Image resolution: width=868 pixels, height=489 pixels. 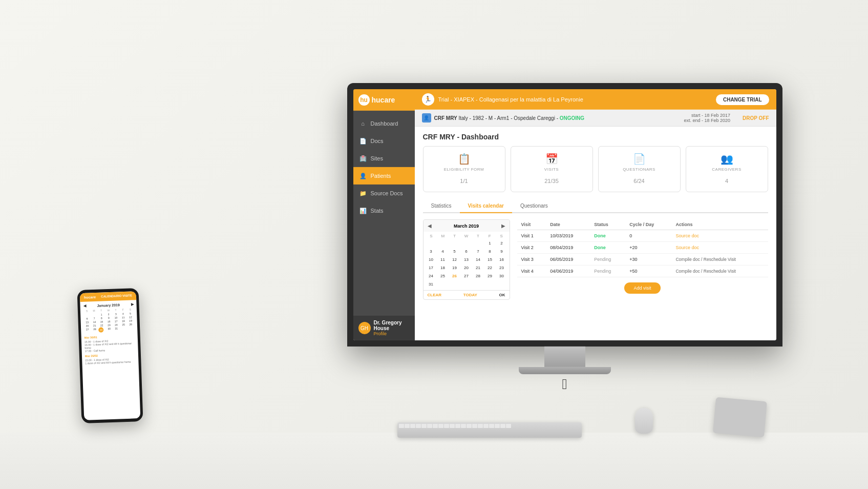 What do you see at coordinates (435, 295) in the screenshot?
I see `calendar-clear-button: CLEAR` at bounding box center [435, 295].